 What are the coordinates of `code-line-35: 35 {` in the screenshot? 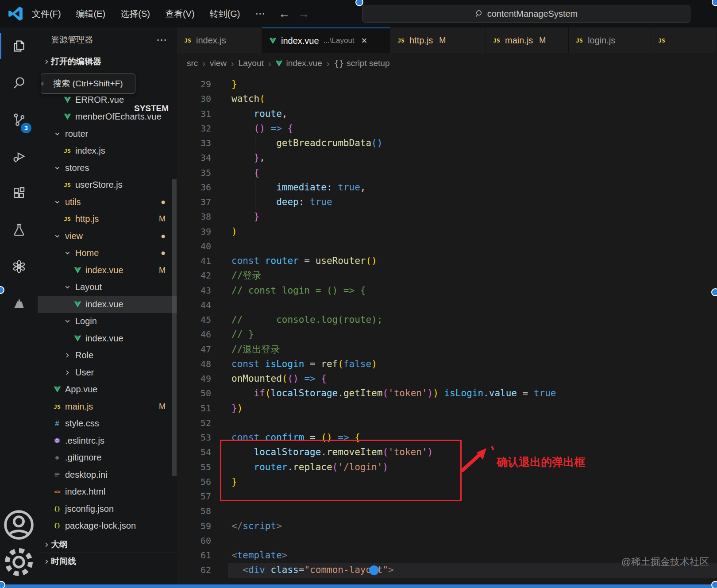 It's located at (447, 173).